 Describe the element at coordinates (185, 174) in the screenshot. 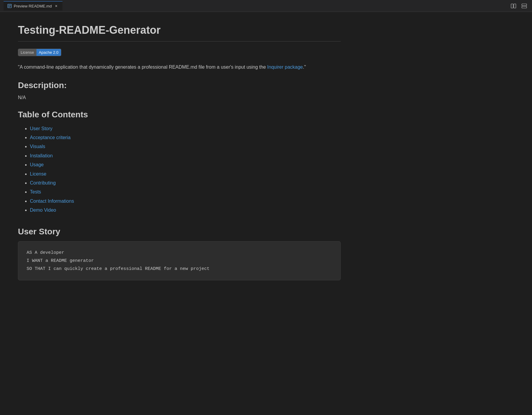

I see `list-item: License` at that location.